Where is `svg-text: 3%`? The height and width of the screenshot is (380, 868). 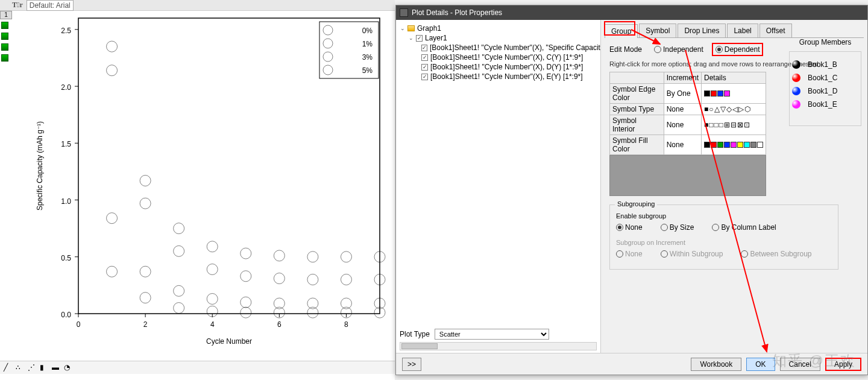
svg-text: 3% is located at coordinates (368, 57).